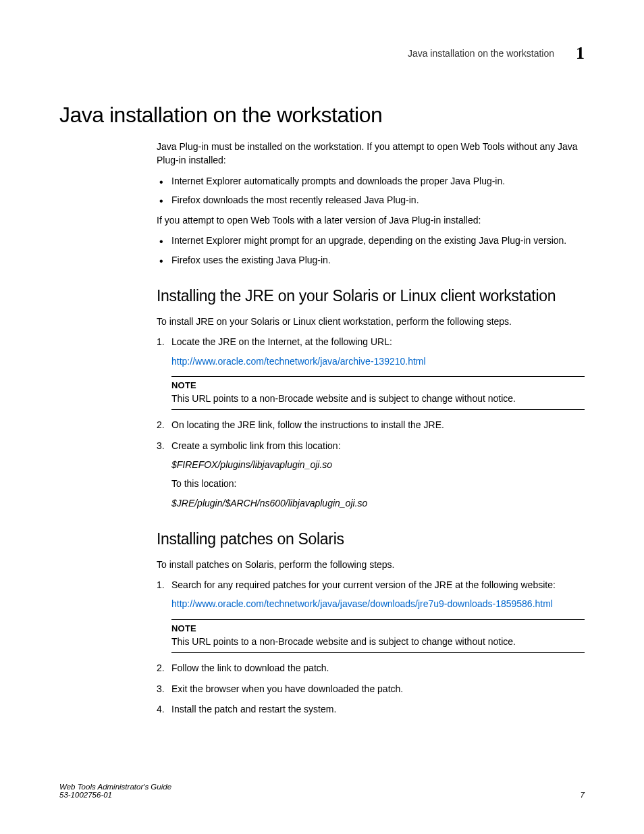 The width and height of the screenshot is (644, 834). I want to click on intro-paragraph-1: Java Plug-in must be installed on the wo…, so click(371, 154).